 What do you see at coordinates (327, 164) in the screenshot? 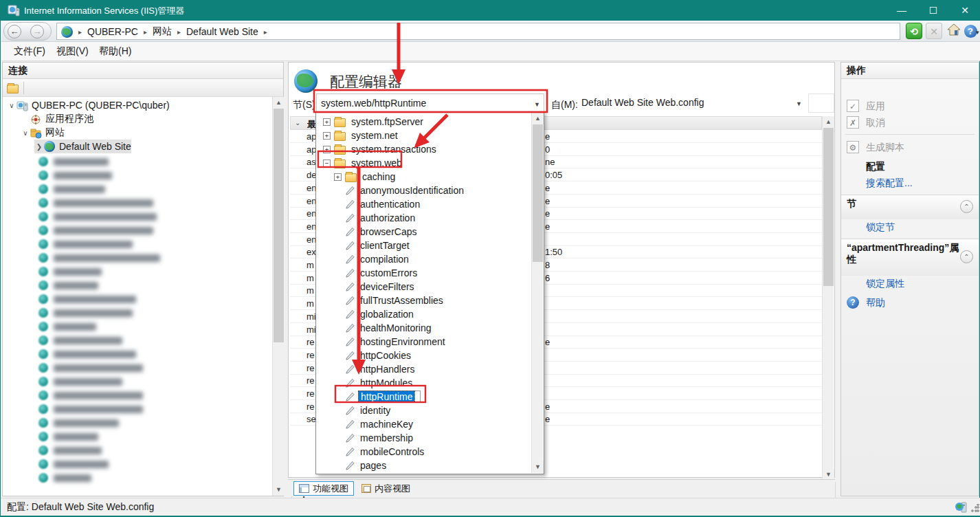
I see `tree-collapse-box: −` at bounding box center [327, 164].